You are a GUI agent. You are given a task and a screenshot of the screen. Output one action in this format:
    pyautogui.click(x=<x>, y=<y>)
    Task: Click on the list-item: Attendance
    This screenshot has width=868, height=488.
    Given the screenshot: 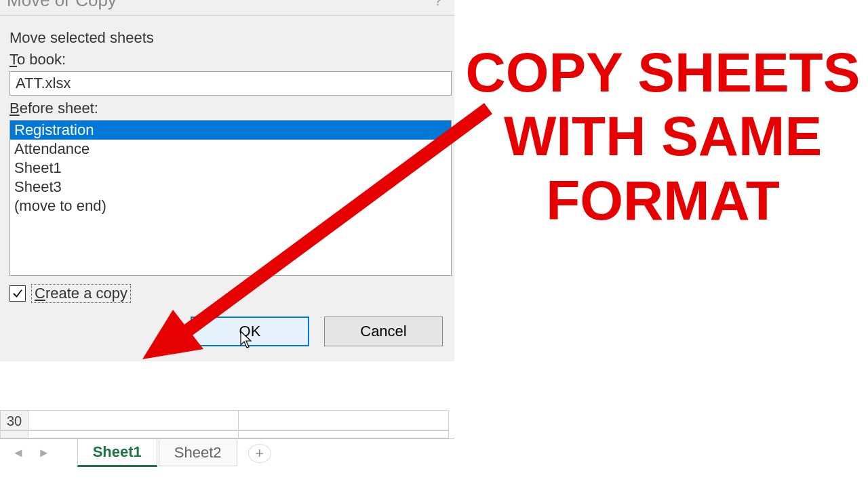 What is the action you would take?
    pyautogui.click(x=231, y=149)
    